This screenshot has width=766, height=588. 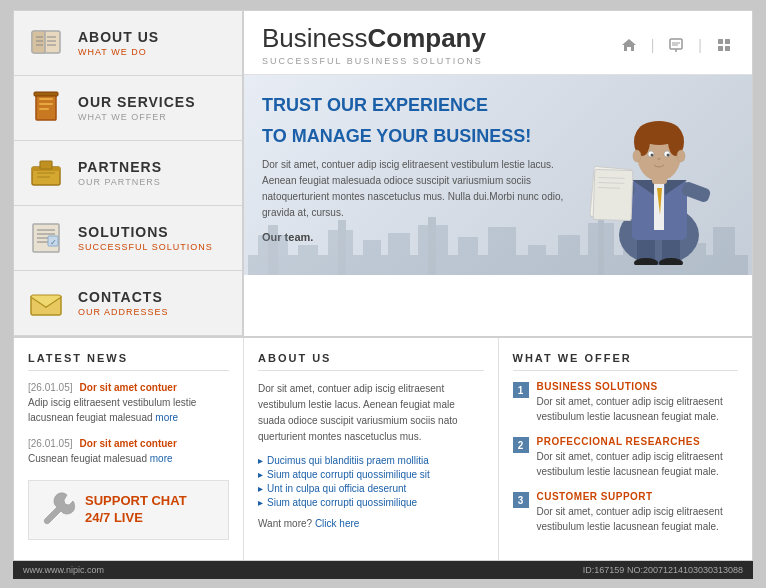 I want to click on contacts-icon, so click(x=46, y=303).